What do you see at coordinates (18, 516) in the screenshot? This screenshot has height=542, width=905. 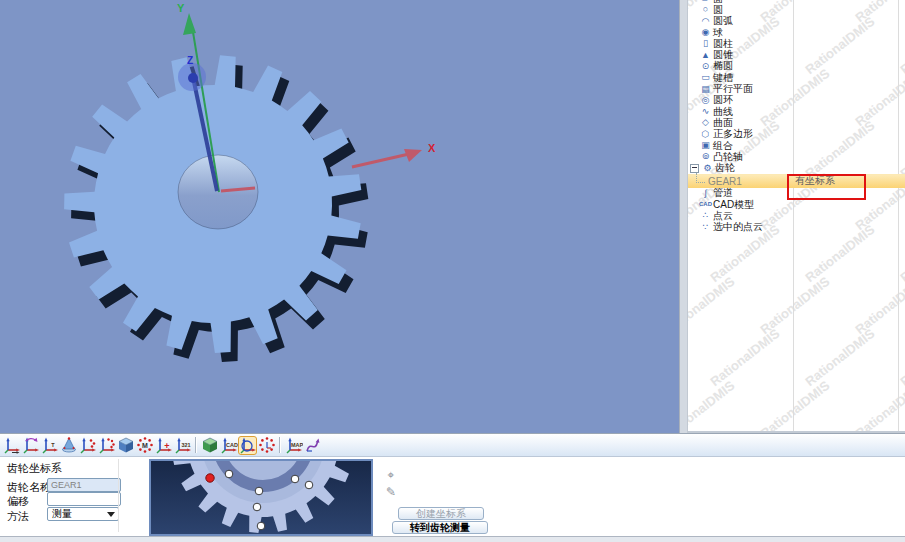 I see `method-label: 方法` at bounding box center [18, 516].